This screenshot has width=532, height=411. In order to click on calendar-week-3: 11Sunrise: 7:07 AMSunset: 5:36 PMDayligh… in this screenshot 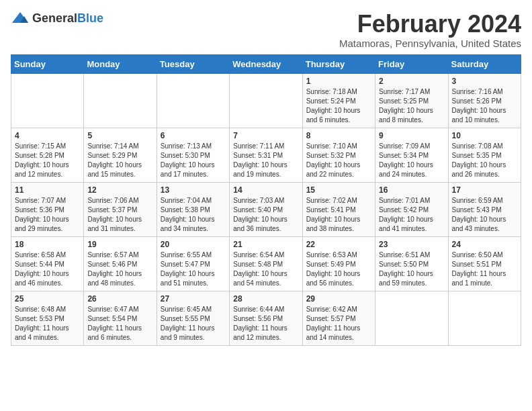, I will do `click(266, 210)`.